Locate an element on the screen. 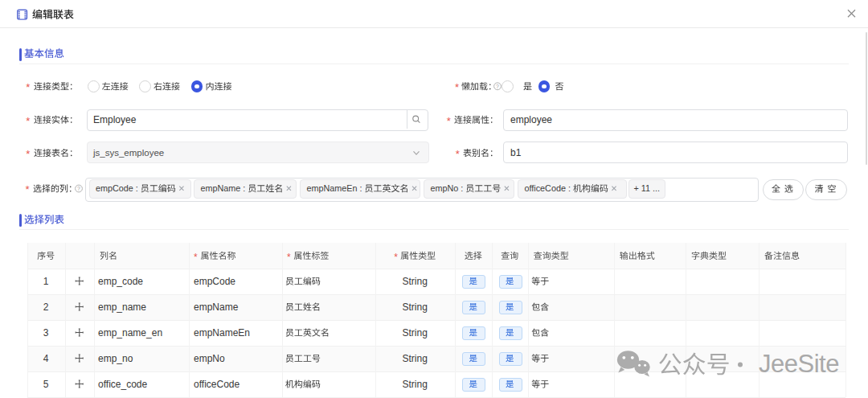 Image resolution: width=868 pixels, height=398 pixels. svg-text: js_sys_employee is located at coordinates (129, 153).